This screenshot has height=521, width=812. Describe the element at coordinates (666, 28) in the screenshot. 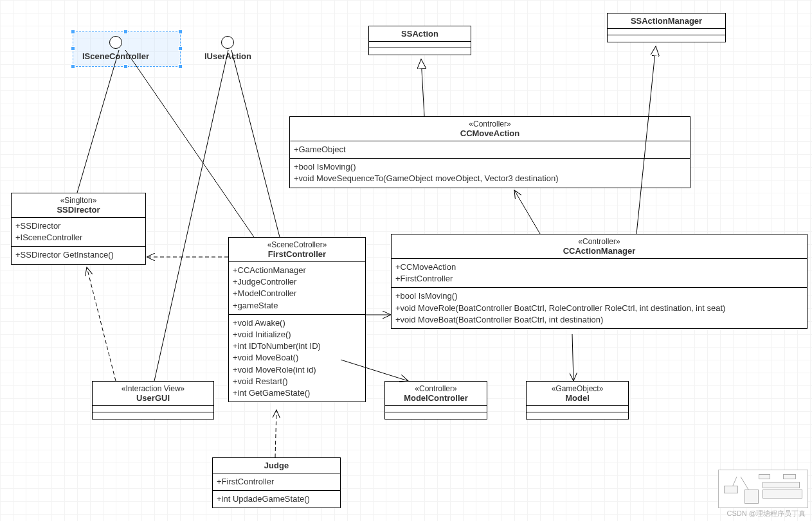

I see `class-ssactionmanager: SSActionManager` at that location.